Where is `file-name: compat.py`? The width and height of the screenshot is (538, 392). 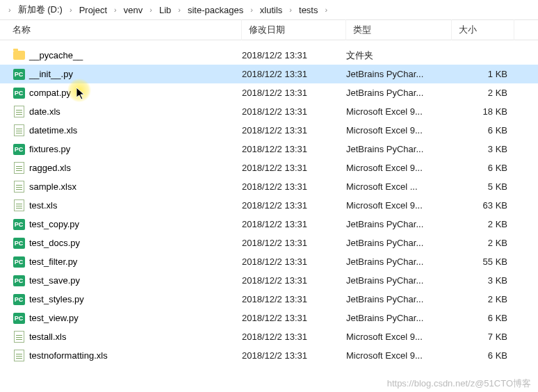 file-name: compat.py is located at coordinates (50, 93).